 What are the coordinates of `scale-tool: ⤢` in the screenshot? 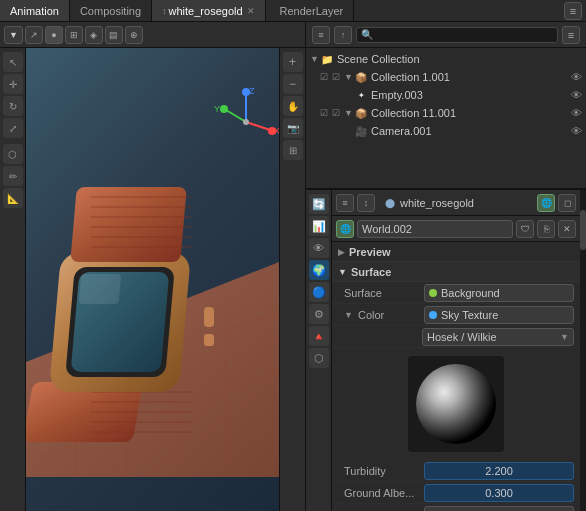 It's located at (13, 128).